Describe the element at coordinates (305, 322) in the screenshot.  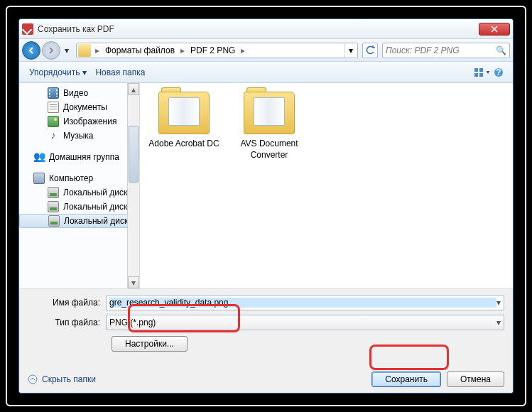
I see `filetype-dropdown: PNG (*.png) ▾` at that location.